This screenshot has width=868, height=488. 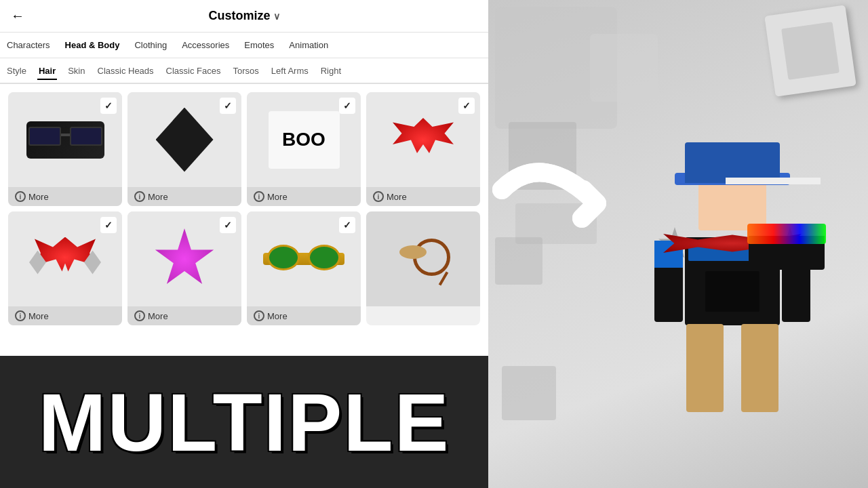 I want to click on arrow-container, so click(x=563, y=198).